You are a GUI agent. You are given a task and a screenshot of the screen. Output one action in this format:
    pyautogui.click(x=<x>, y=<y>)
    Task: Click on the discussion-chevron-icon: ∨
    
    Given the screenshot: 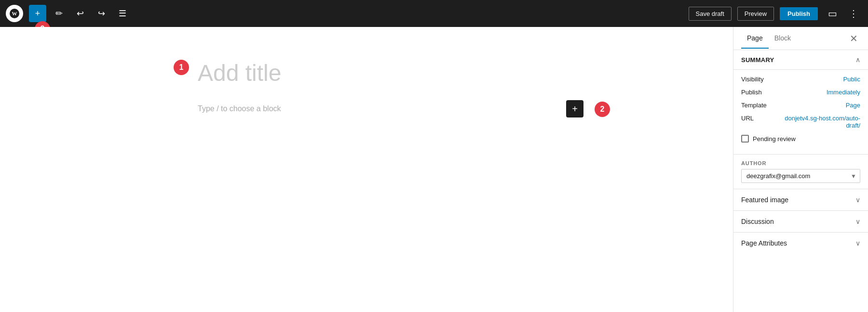 What is the action you would take?
    pyautogui.click(x=858, y=221)
    